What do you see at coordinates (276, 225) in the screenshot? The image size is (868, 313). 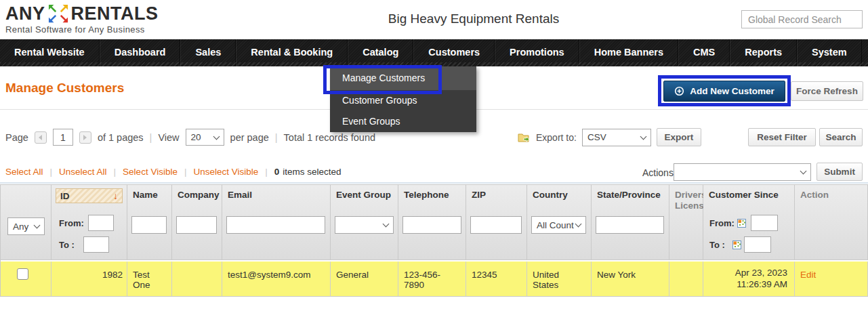 I see `email-filter-input` at bounding box center [276, 225].